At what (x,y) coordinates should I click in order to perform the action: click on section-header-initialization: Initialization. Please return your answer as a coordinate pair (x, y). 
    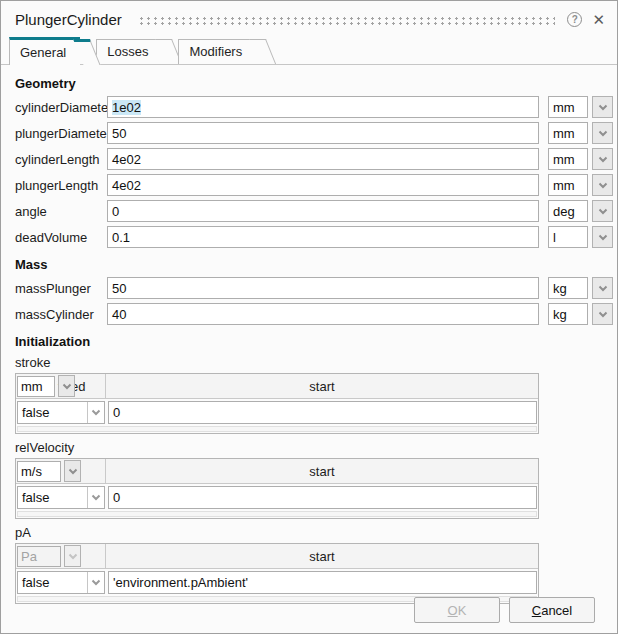
    Looking at the image, I should click on (314, 342).